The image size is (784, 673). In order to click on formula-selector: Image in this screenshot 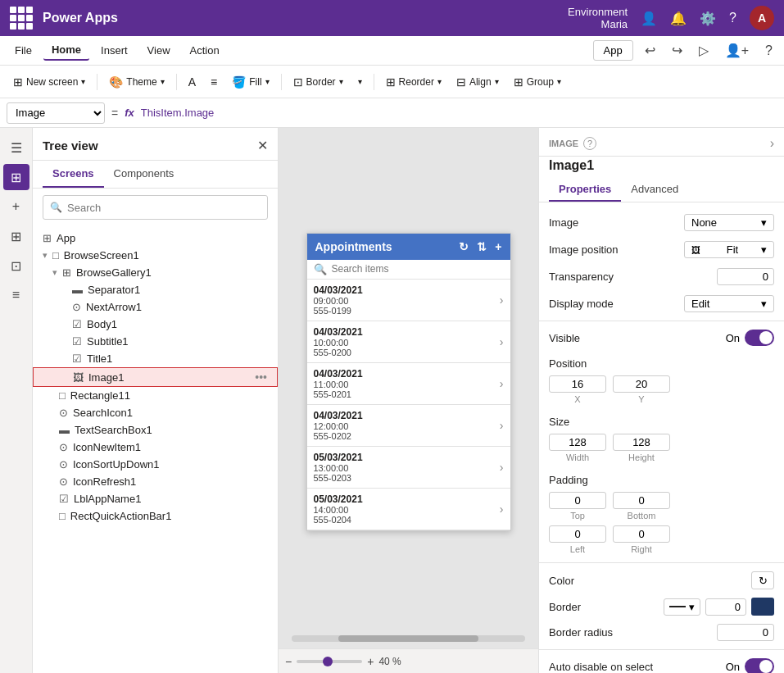, I will do `click(56, 113)`.